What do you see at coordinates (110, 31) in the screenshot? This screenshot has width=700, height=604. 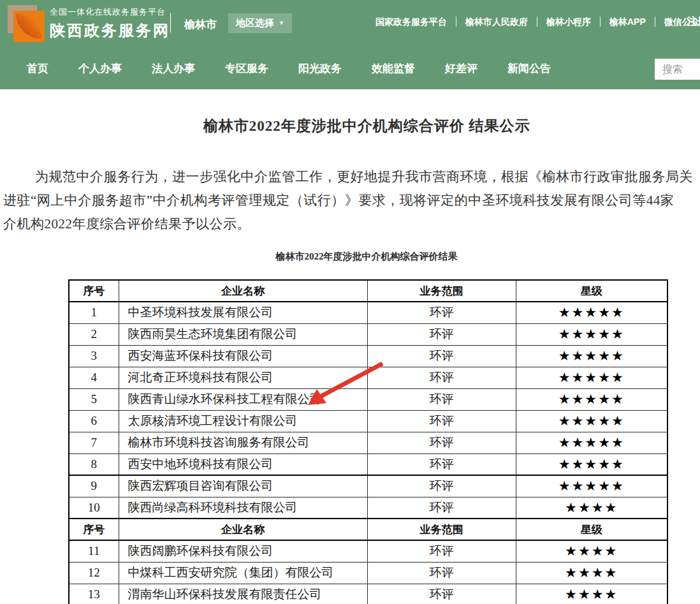 I see `site-name: 陕西政务服务网` at bounding box center [110, 31].